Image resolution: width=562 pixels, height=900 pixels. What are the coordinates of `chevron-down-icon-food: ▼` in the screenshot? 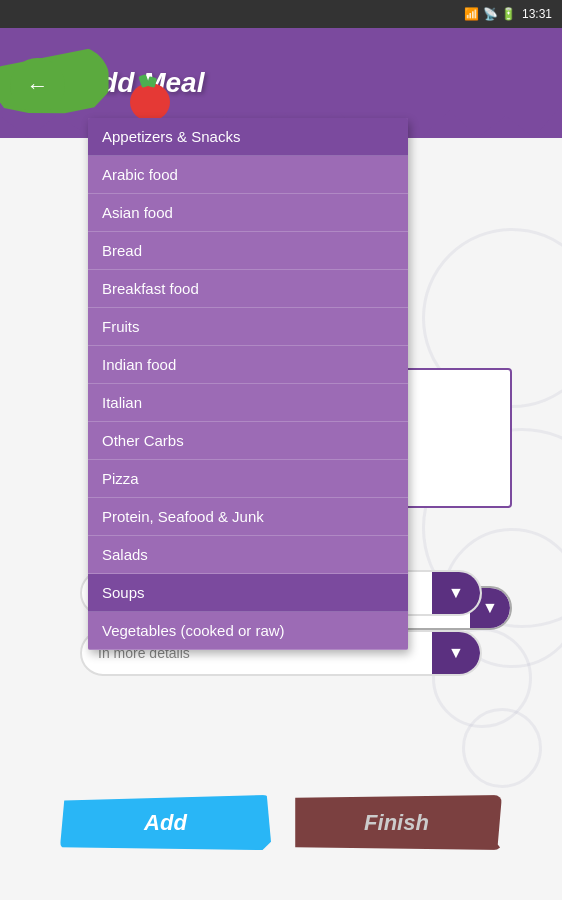 It's located at (456, 593).